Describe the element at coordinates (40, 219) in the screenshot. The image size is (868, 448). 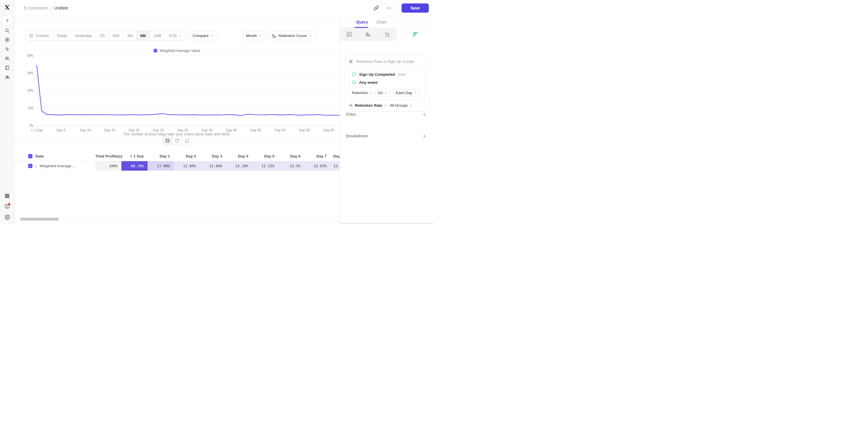
I see `horizontal-scrollbar-thumb` at that location.